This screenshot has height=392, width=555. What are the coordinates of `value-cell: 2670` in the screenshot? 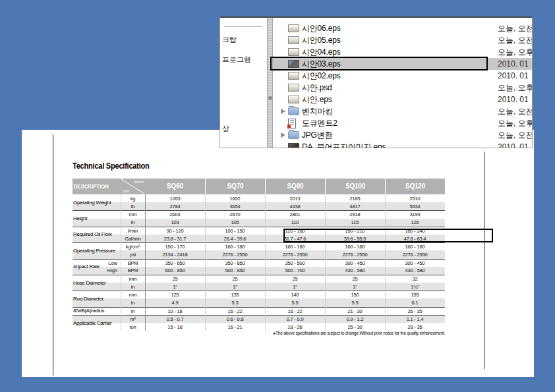 It's located at (235, 215).